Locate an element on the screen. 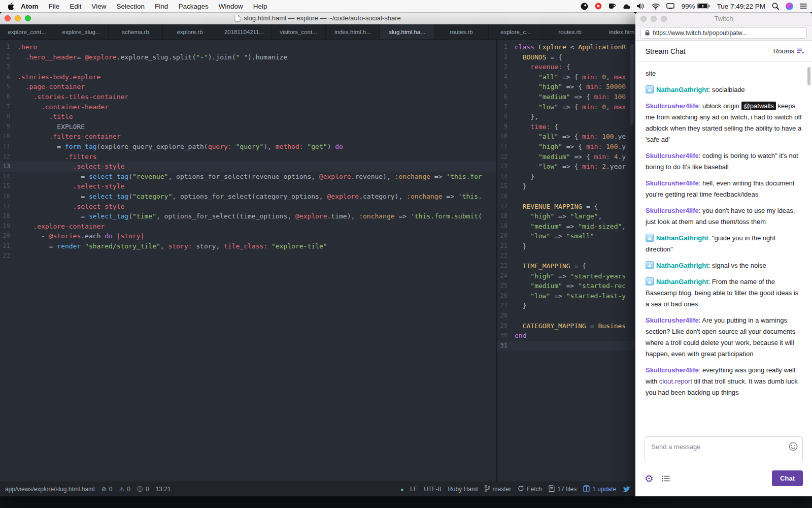  git-branch: master is located at coordinates (498, 489).